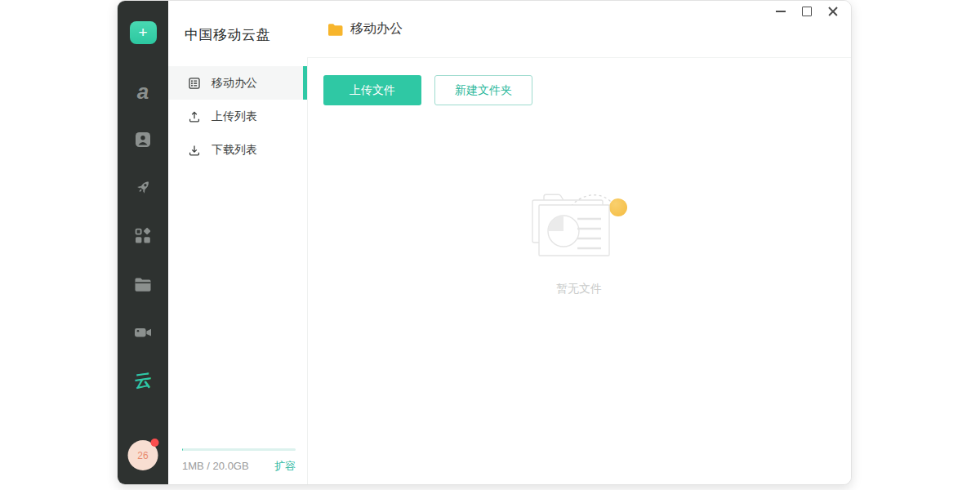  What do you see at coordinates (238, 33) in the screenshot?
I see `app-title: 中国移动云盘` at bounding box center [238, 33].